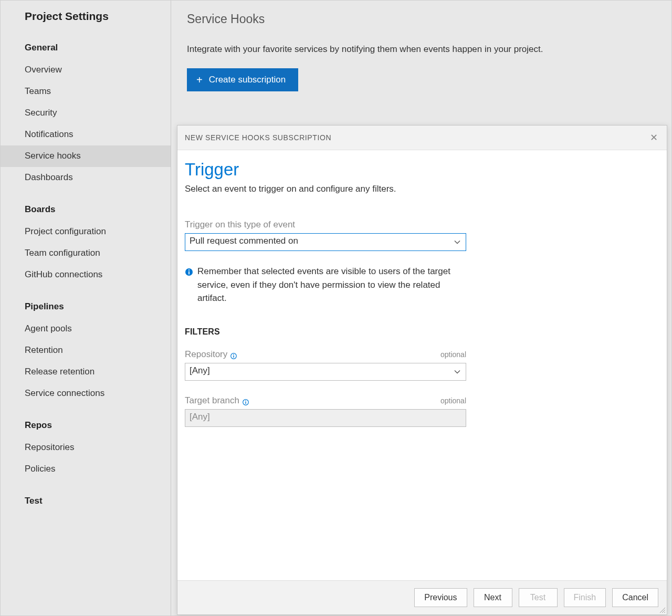 This screenshot has height=616, width=672. Describe the element at coordinates (585, 598) in the screenshot. I see `finish-button: Finish` at that location.